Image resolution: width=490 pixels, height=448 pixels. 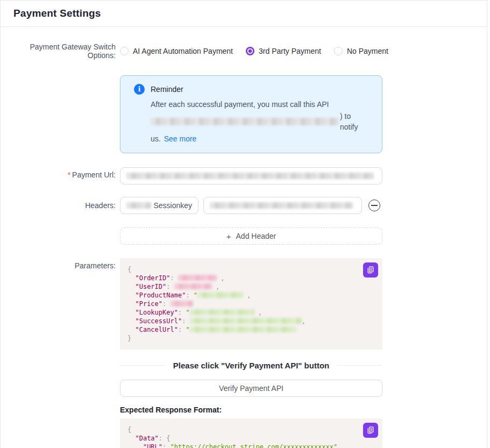 I want to click on page-title: Payment Settings, so click(x=57, y=13).